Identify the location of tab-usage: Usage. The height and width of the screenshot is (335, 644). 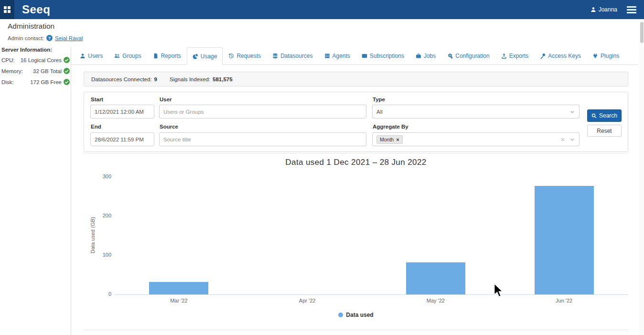
(205, 56).